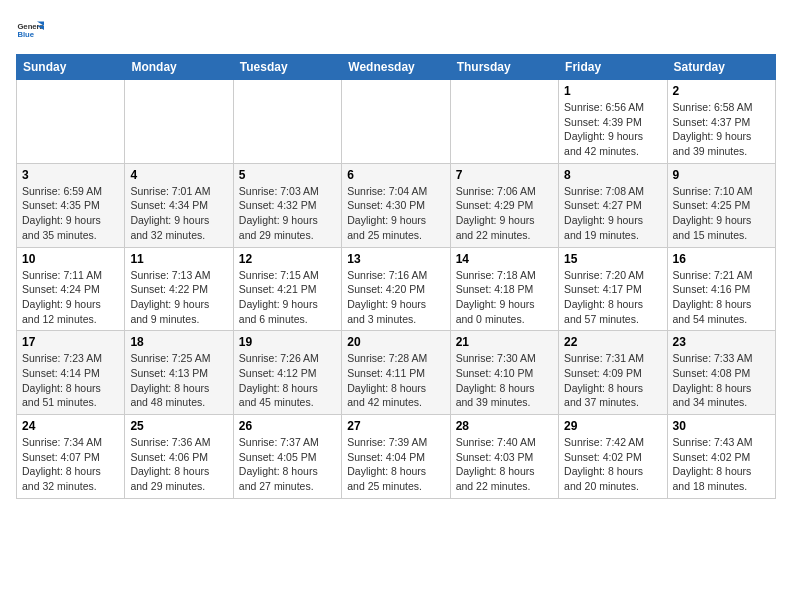 The image size is (792, 612). Describe the element at coordinates (613, 205) in the screenshot. I see `calendar-cell: 8Sunrise: 7:08 AMSunset: 4:27 PMDaylight…` at that location.